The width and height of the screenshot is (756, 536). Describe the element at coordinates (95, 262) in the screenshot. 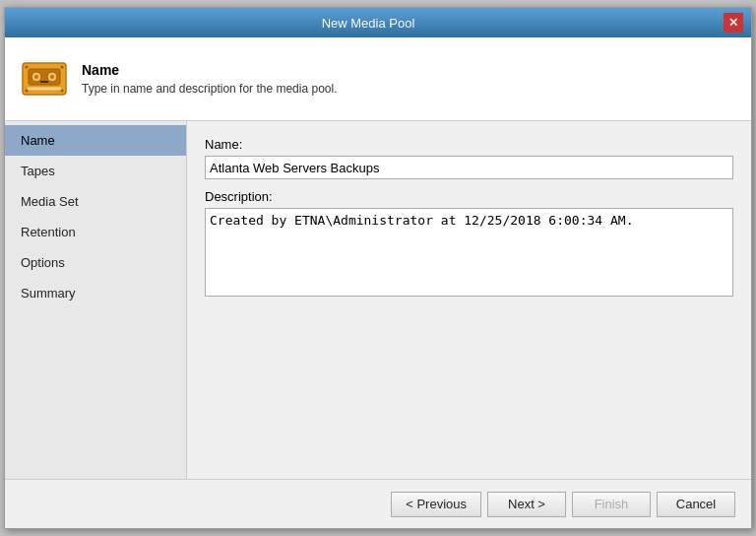

I see `sidebar-item-options: Options` at that location.